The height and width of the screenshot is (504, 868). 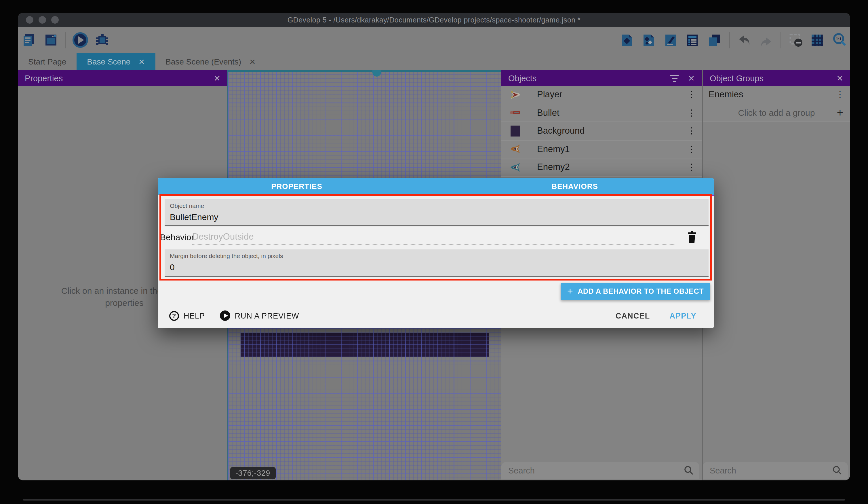 What do you see at coordinates (776, 78) in the screenshot?
I see `object-groups-panel-header: Object Groups ✕` at bounding box center [776, 78].